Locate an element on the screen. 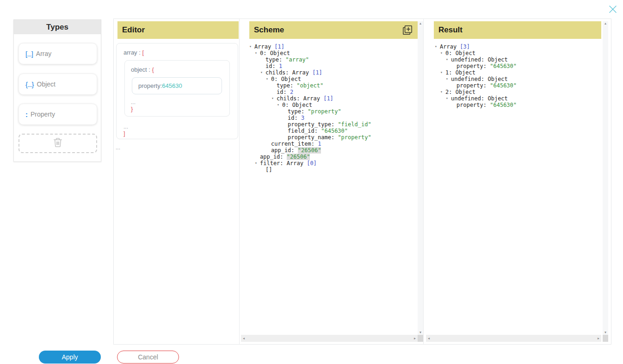 The width and height of the screenshot is (623, 364). type-card-property: : Property is located at coordinates (58, 114).